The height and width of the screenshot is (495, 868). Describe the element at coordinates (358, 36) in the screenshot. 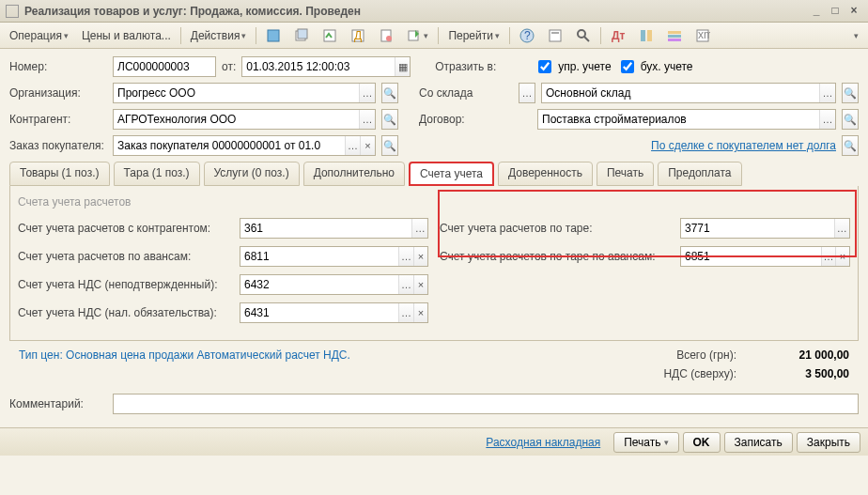

I see `tool-icon-4: Д` at that location.